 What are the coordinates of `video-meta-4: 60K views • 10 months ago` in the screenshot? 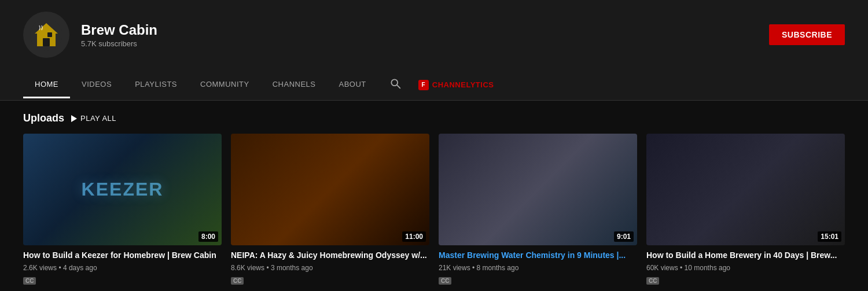 It's located at (745, 268).